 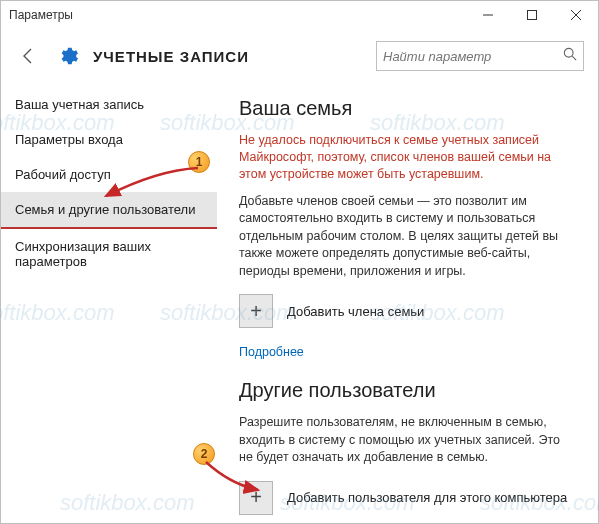 I want to click on app-title: УЧЕТНЫЕ ЗАПИСИ, so click(x=171, y=56).